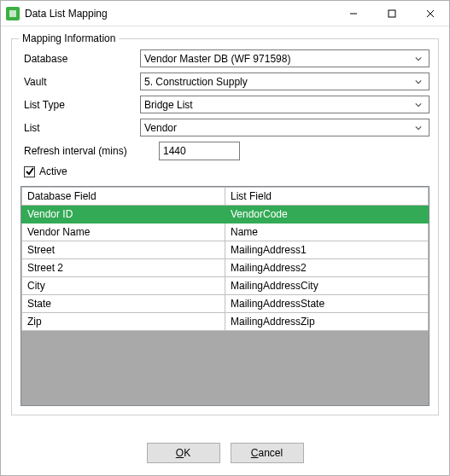  What do you see at coordinates (278, 128) in the screenshot?
I see `list-value: Vendor` at bounding box center [278, 128].